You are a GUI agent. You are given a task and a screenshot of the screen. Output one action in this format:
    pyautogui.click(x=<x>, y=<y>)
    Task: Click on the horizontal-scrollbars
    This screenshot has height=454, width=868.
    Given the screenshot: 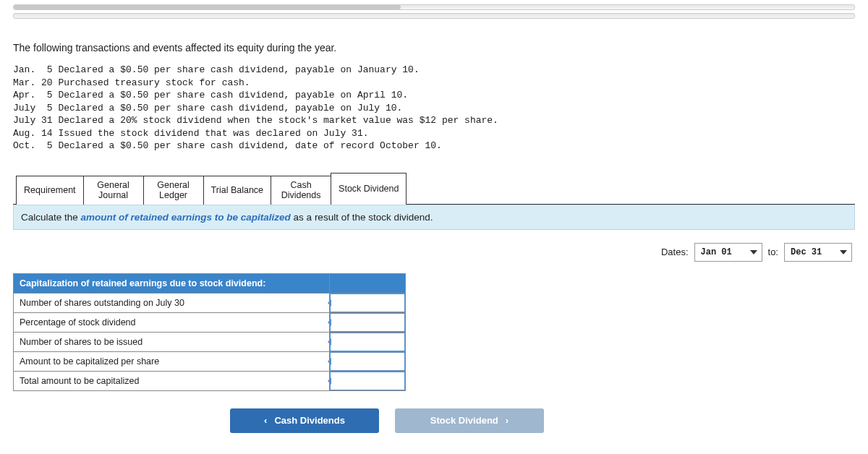 What is the action you would take?
    pyautogui.click(x=434, y=15)
    